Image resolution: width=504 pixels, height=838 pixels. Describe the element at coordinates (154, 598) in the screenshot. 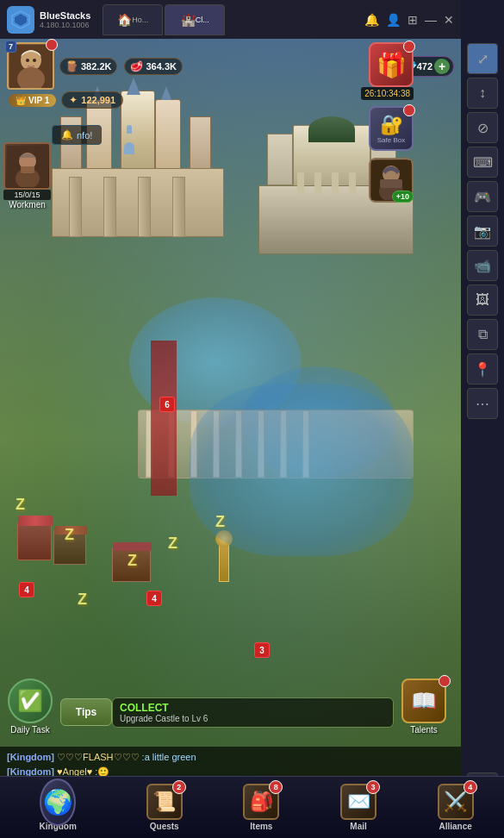

I see `building-badge-3: 4` at that location.